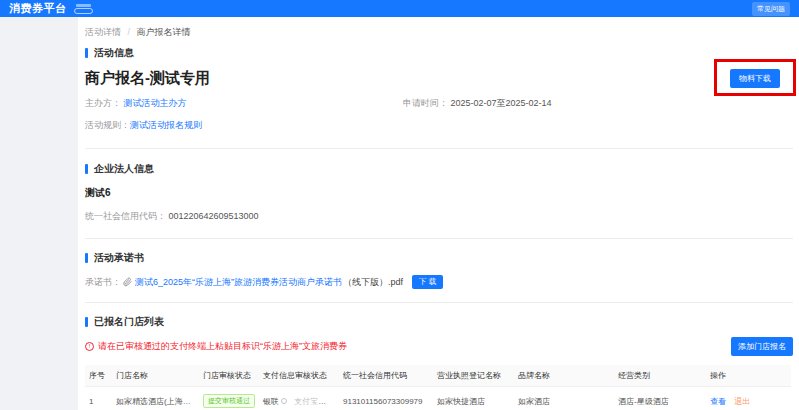 The height and width of the screenshot is (410, 799). What do you see at coordinates (119, 258) in the screenshot?
I see `section-title-commitment: 活动承诺书` at bounding box center [119, 258].